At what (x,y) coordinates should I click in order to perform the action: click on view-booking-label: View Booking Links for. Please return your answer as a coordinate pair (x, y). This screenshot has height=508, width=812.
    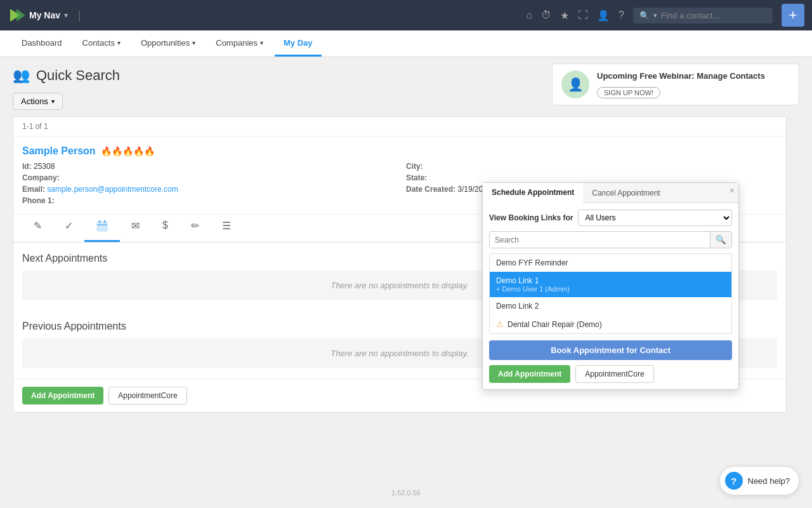
    Looking at the image, I should click on (531, 218).